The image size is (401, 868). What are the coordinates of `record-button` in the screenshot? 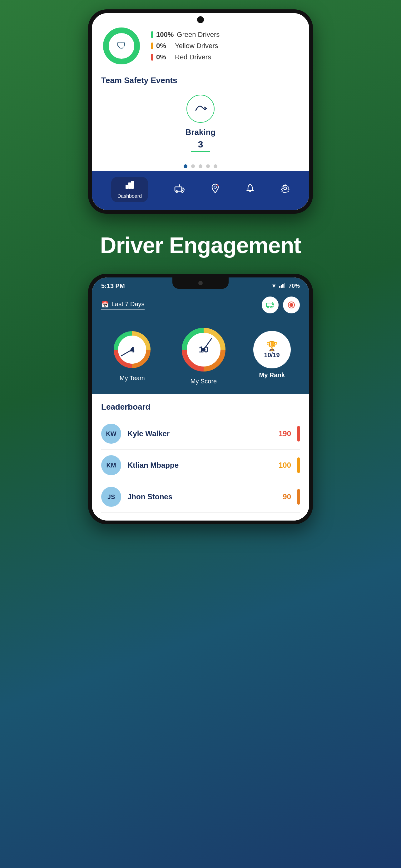 It's located at (291, 305).